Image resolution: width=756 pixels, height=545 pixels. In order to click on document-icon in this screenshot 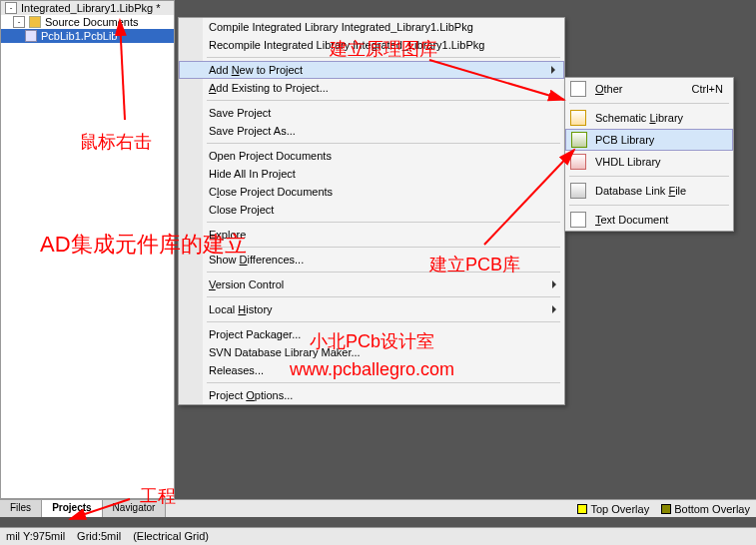, I will do `click(578, 89)`.